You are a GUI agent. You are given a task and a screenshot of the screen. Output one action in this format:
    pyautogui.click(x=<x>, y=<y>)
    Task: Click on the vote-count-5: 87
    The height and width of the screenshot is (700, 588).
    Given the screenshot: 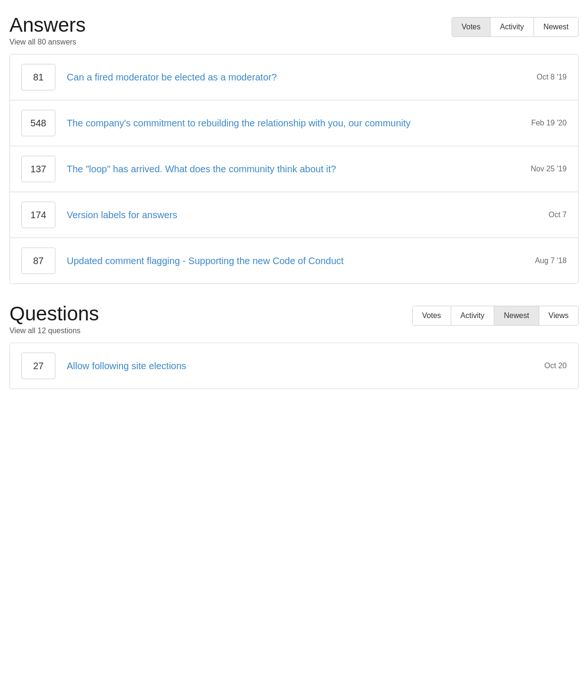 What is the action you would take?
    pyautogui.click(x=38, y=261)
    